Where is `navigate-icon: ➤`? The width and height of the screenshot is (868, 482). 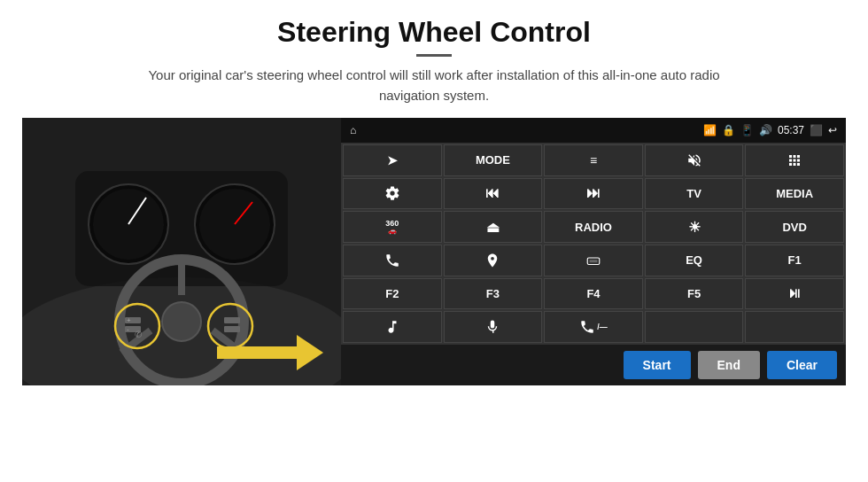
navigate-icon: ➤ is located at coordinates (392, 160).